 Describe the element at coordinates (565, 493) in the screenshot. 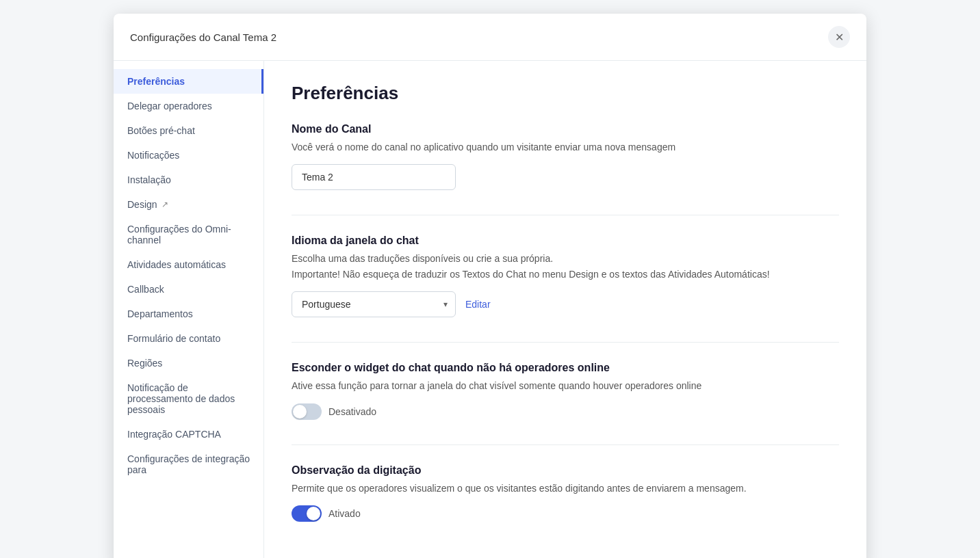

I see `section-observacao-digitacao: Observação da digitação Permite que os o…` at that location.